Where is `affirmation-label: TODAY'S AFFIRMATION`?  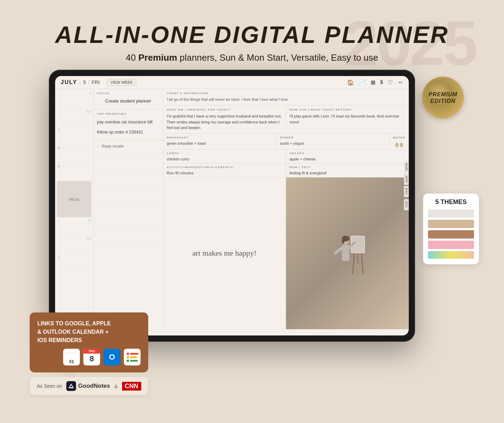
affirmation-label: TODAY'S AFFIRMATION is located at coordinates (286, 93).